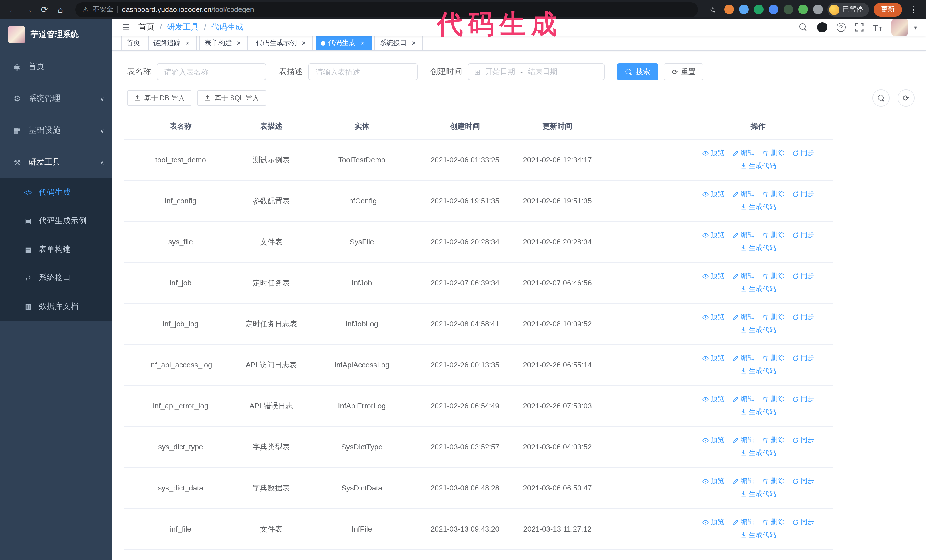 The width and height of the screenshot is (926, 560). What do you see at coordinates (126, 27) in the screenshot?
I see `hamburger-icon` at bounding box center [126, 27].